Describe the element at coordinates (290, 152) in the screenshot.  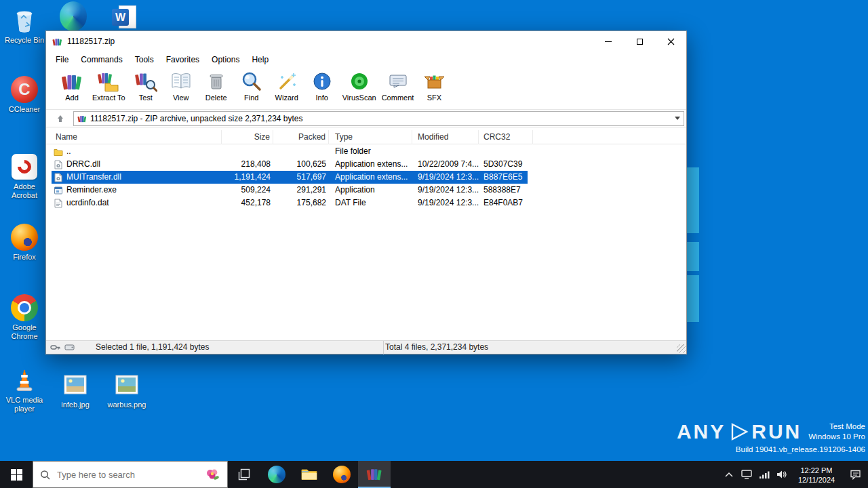
I see `file-row-parent-dir: .. File folder` at that location.